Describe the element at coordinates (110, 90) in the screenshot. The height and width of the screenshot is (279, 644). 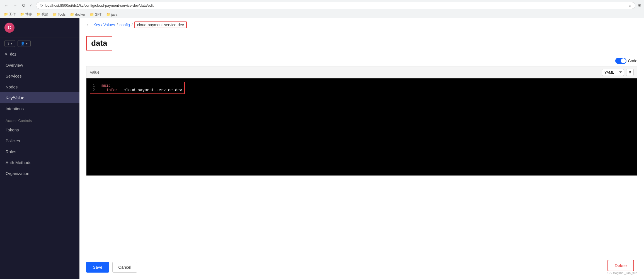
I see `code-key-2: info:` at that location.